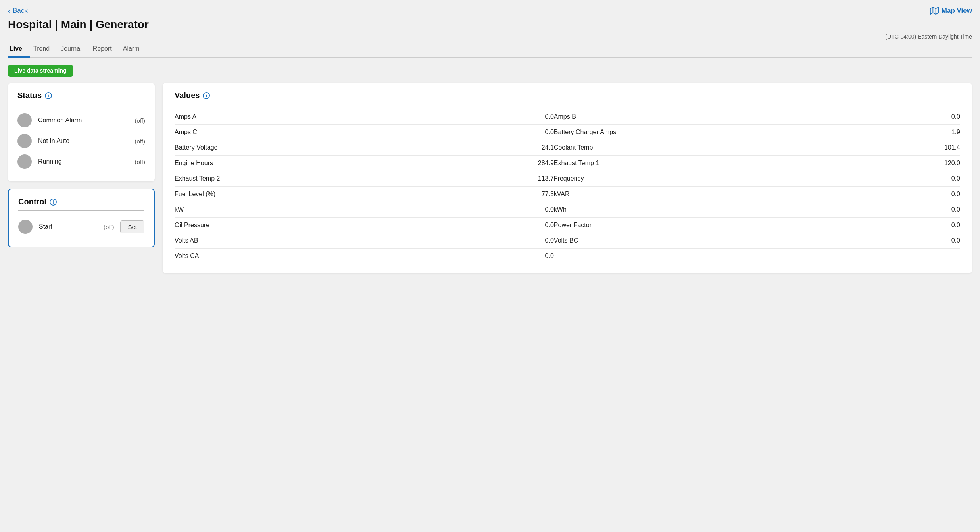  Describe the element at coordinates (567, 195) in the screenshot. I see `values-row-5: Fuel Level (%) 77.3 kVAR 0.0` at that location.